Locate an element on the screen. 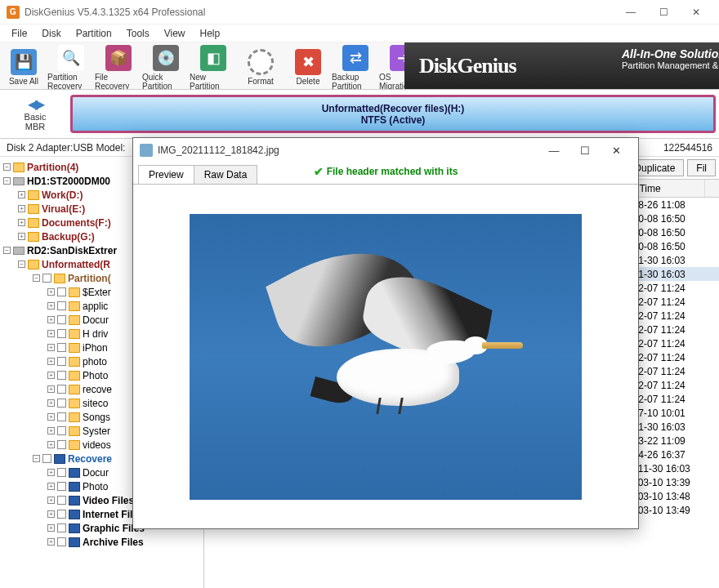  tool-file-recovery: 📦File Recovery is located at coordinates (118, 66).